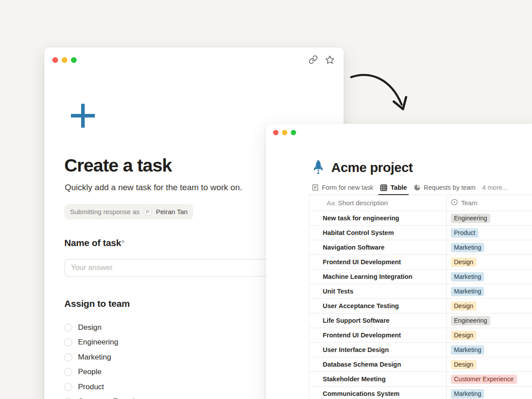 The height and width of the screenshot is (399, 532). What do you see at coordinates (469, 203) in the screenshot?
I see `column-header-label: Team` at bounding box center [469, 203].